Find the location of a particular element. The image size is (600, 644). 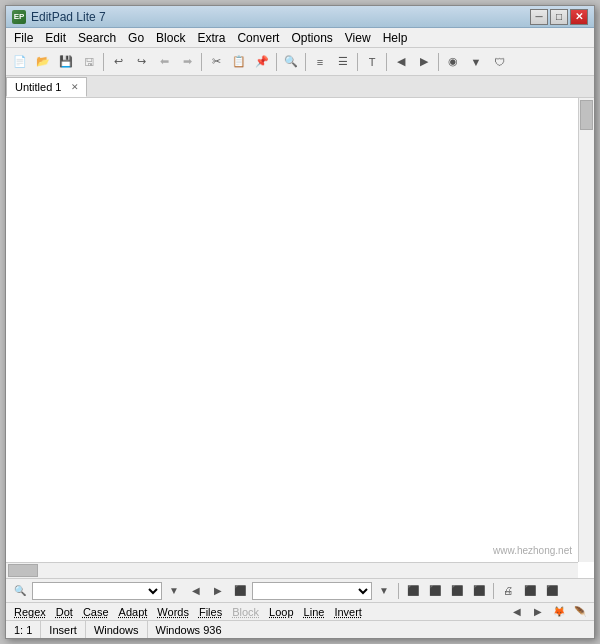

regex-invert: Invert is located at coordinates (348, 612).